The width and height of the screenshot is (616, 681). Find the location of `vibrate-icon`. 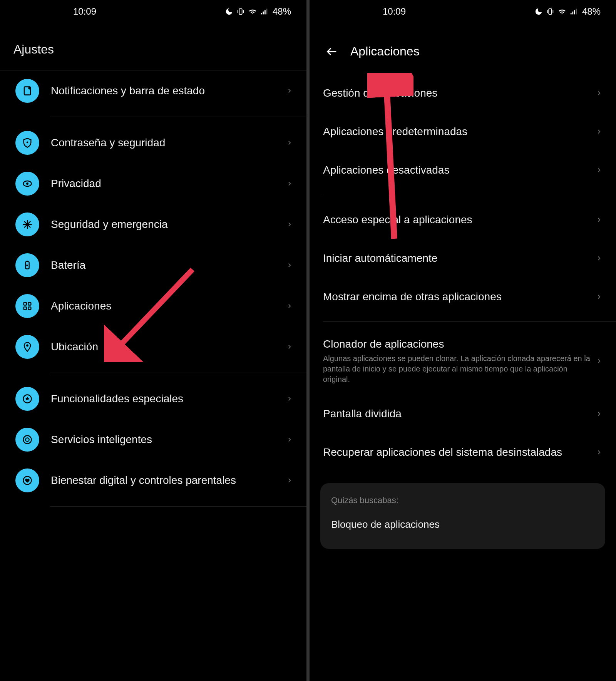

vibrate-icon is located at coordinates (550, 12).